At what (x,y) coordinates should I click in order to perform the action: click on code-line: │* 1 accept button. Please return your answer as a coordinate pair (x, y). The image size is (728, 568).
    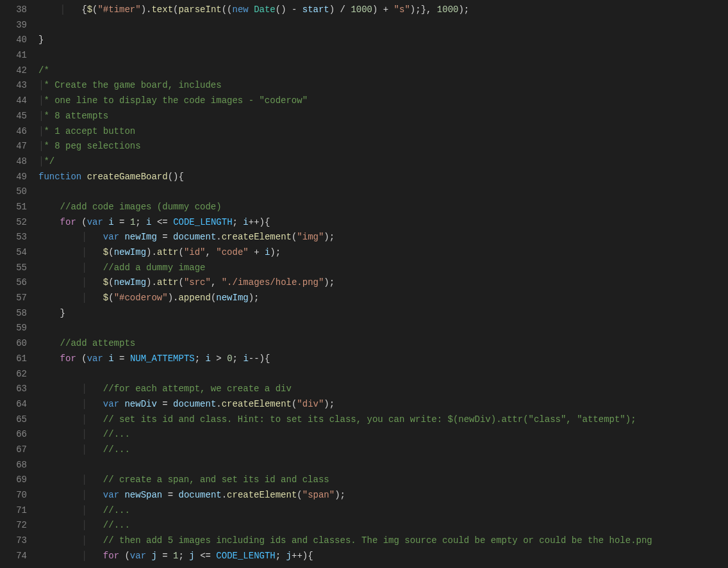
    Looking at the image, I should click on (383, 132).